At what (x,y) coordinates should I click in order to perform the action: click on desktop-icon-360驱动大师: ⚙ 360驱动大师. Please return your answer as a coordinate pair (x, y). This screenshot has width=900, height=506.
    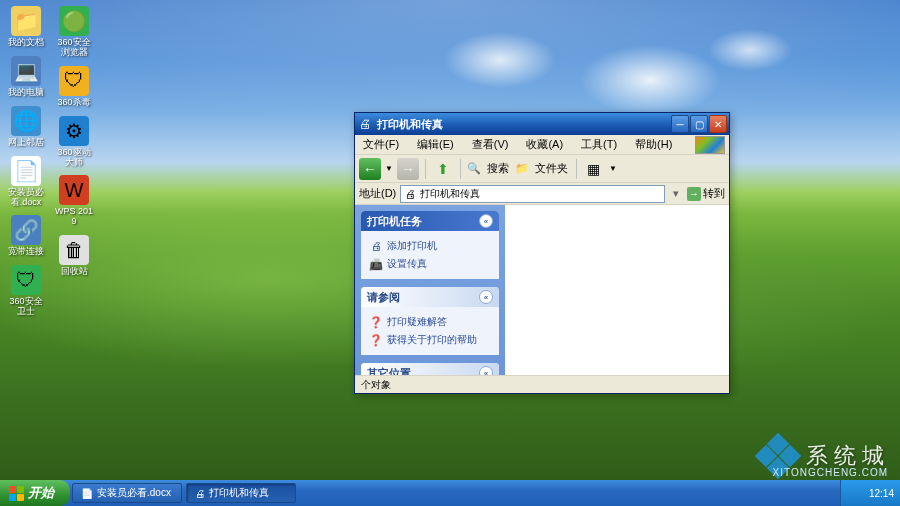
    Looking at the image, I should click on (74, 142).